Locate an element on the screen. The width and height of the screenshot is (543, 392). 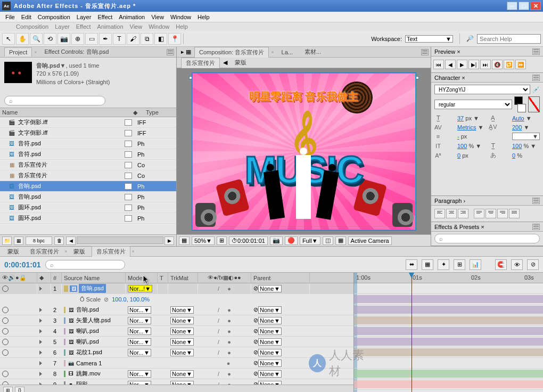
col-trkmat: TrkMat is located at coordinates (183, 278).